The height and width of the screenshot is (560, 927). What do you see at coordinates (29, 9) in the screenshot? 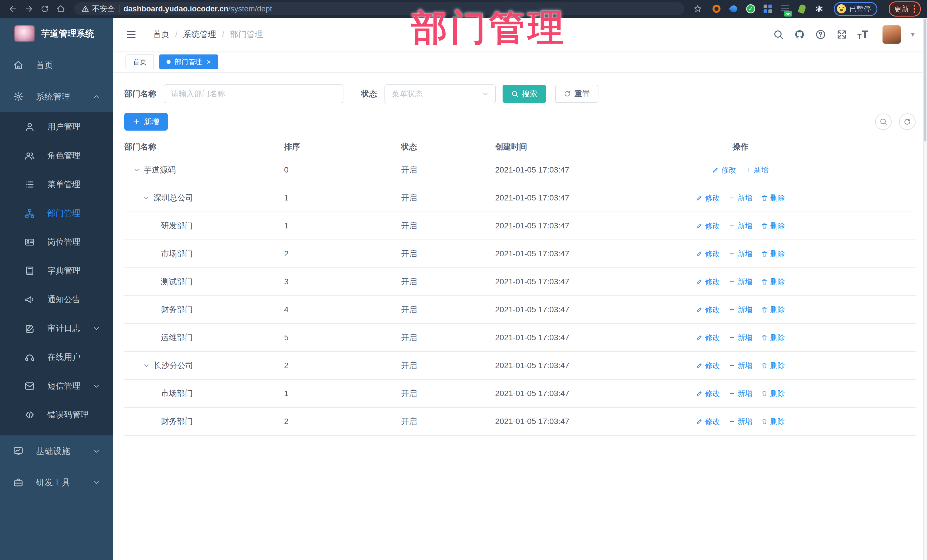
I see `browser-forward-button` at bounding box center [29, 9].